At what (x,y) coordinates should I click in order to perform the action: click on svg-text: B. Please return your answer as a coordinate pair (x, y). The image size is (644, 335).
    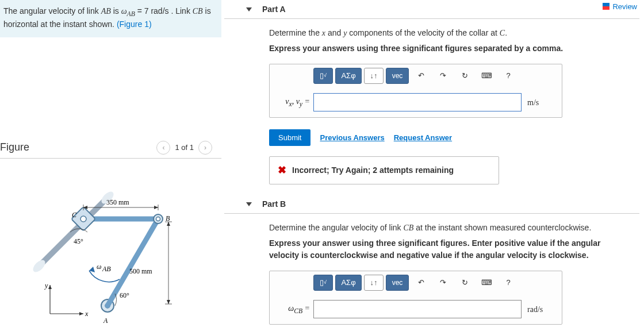
    Looking at the image, I should click on (168, 218).